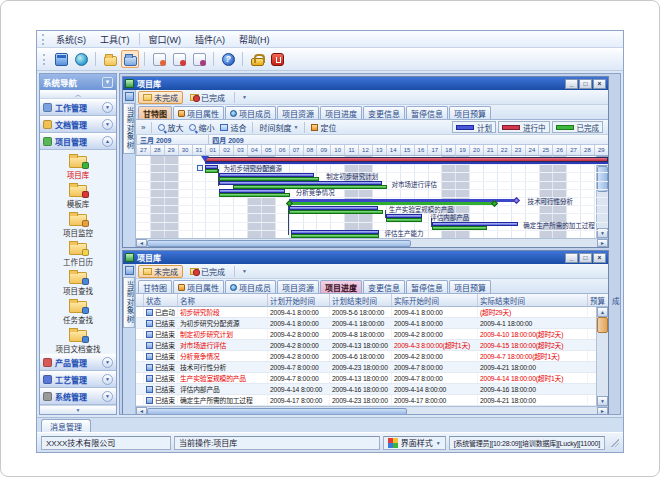 Image resolution: width=660 pixels, height=477 pixels. What do you see at coordinates (470, 286) in the screenshot?
I see `table-tab-项目预算: 项目预算` at bounding box center [470, 286].